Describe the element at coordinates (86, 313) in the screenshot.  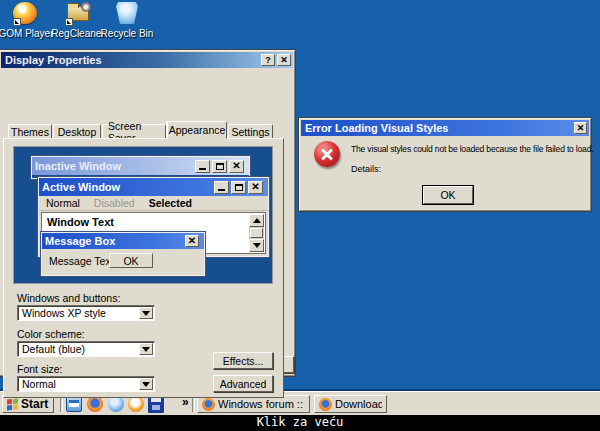
I see `windows-and-buttons-select: Windows XP style` at that location.